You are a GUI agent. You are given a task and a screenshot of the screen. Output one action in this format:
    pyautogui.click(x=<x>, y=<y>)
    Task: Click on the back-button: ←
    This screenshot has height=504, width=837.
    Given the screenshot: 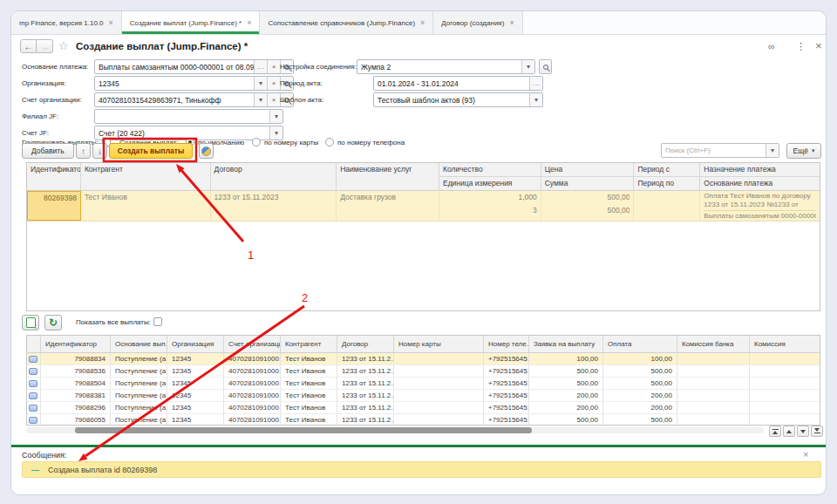 What is the action you would take?
    pyautogui.click(x=28, y=46)
    